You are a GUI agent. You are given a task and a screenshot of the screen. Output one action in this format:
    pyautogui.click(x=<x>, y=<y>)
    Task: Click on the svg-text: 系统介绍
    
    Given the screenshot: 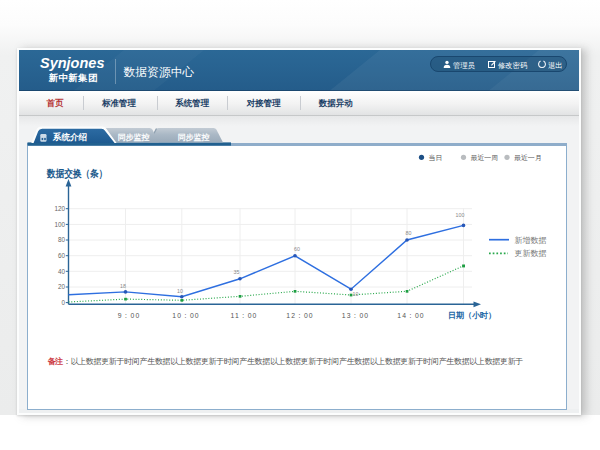 What is the action you would take?
    pyautogui.click(x=70, y=137)
    